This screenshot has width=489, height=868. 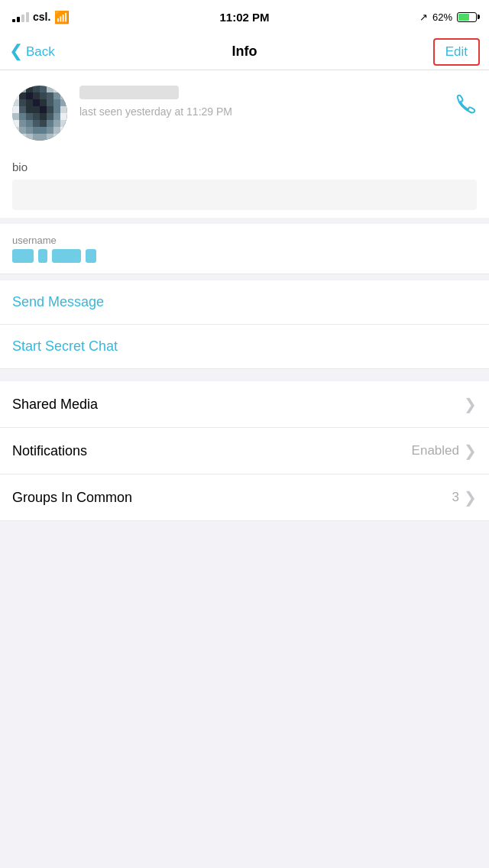 What do you see at coordinates (55, 405) in the screenshot?
I see `shared-media-label: Shared Media` at bounding box center [55, 405].